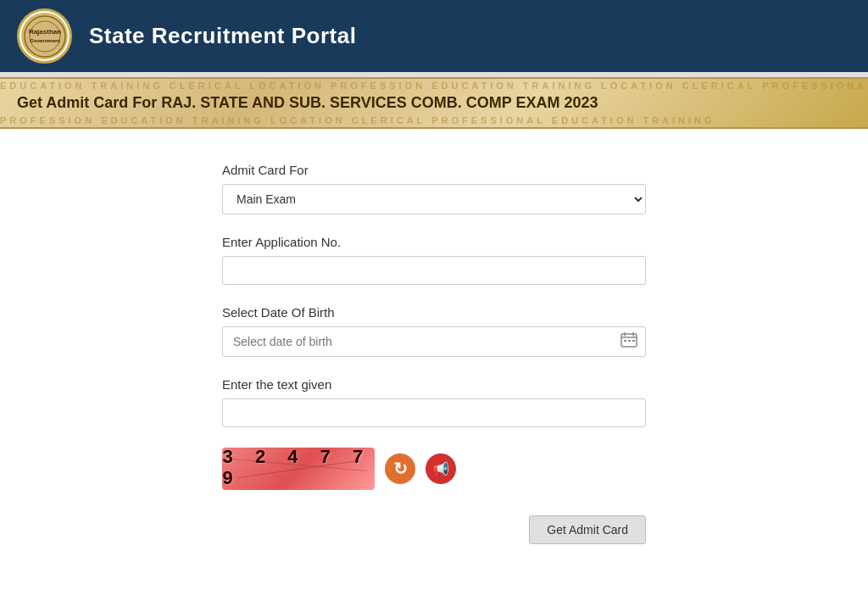  What do you see at coordinates (434, 188) in the screenshot?
I see `admit-card-group: Admit Card For Main Exam Preliminary Exa…` at bounding box center [434, 188].